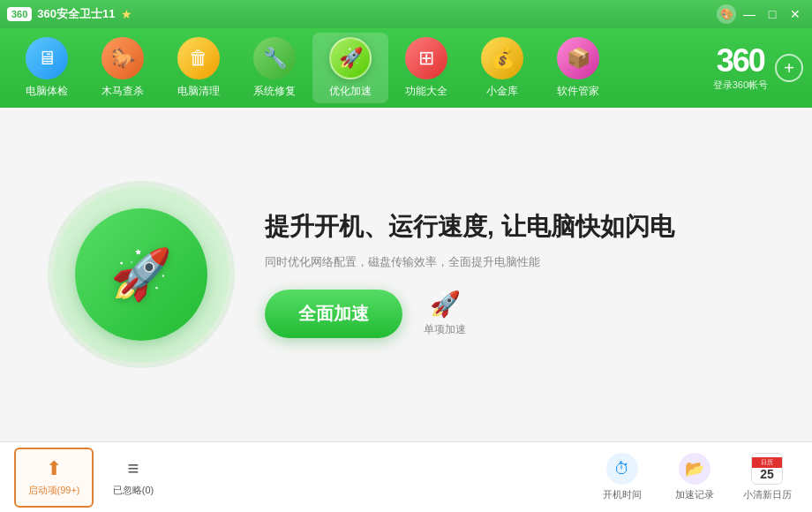  I want to click on nav-item-jianche: 🖥 电脑体检, so click(47, 68).